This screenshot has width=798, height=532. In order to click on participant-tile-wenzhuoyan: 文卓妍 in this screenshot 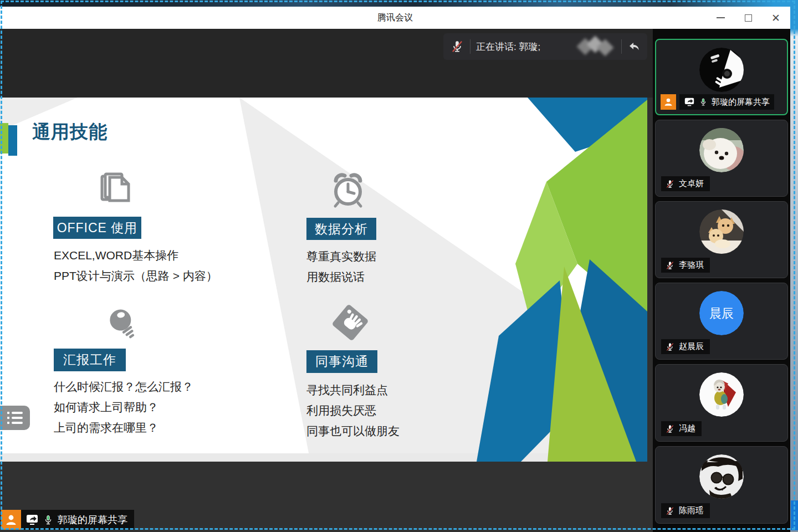, I will do `click(722, 158)`.